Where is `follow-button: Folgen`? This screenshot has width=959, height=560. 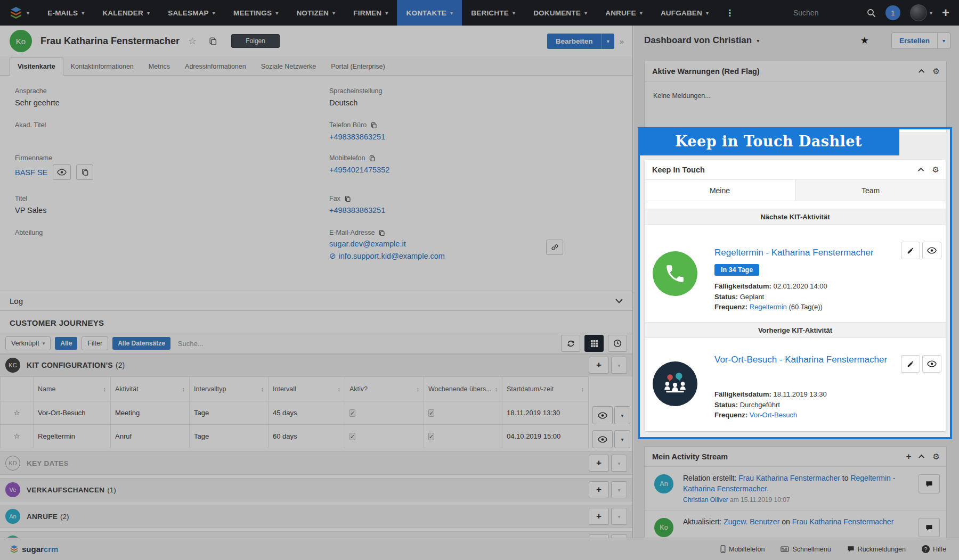 follow-button: Folgen is located at coordinates (256, 41).